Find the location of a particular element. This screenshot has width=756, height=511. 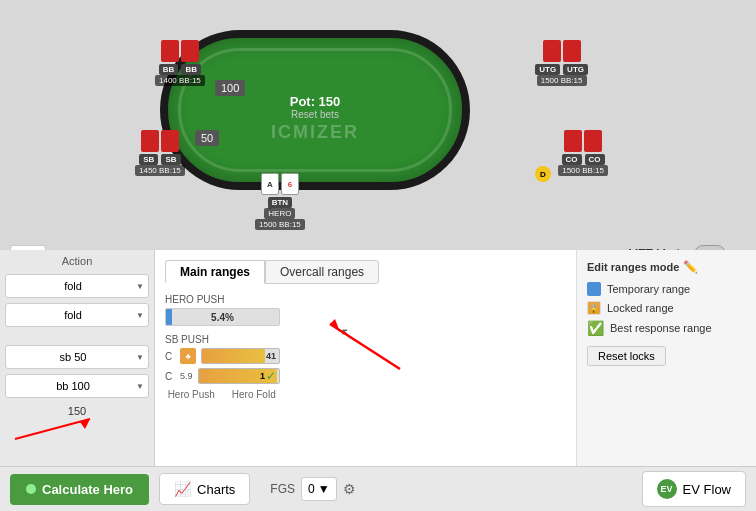

action-select-4-label: bb 100 is located at coordinates (73, 386).